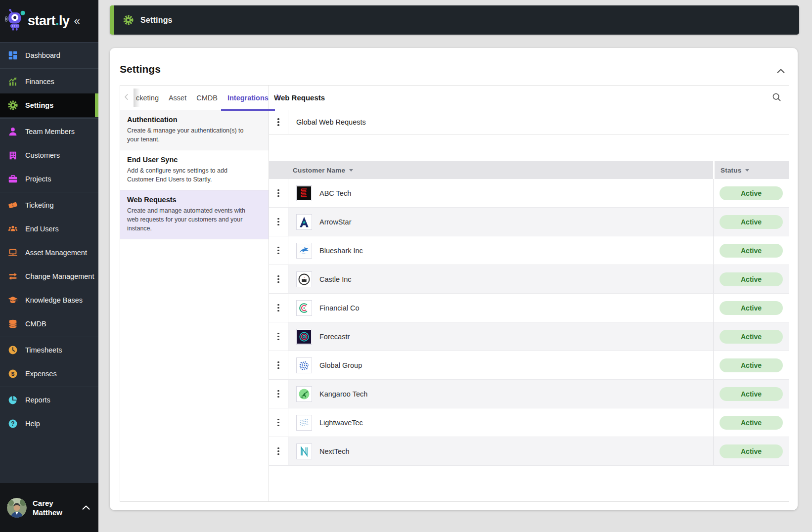  Describe the element at coordinates (127, 98) in the screenshot. I see `tabs-prev-button` at that location.